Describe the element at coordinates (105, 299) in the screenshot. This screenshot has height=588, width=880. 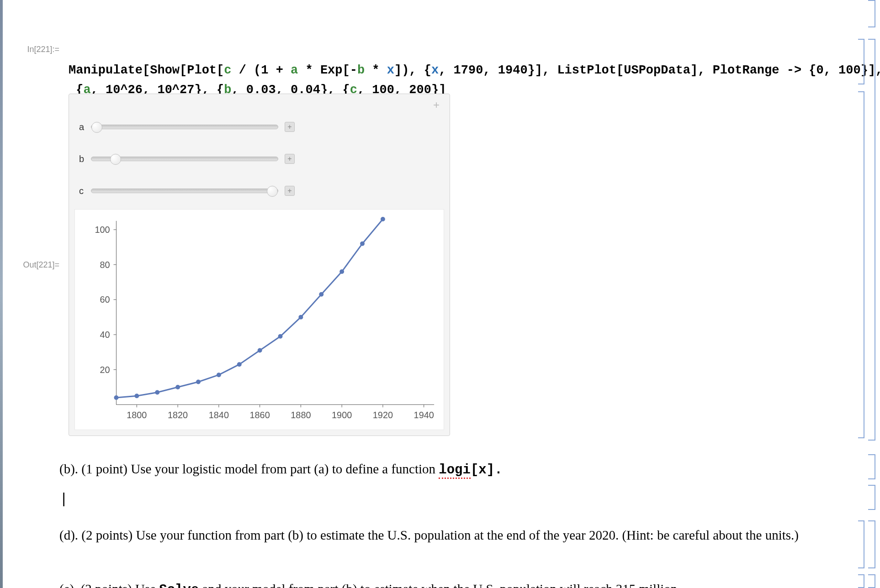
I see `svg-text: 60` at that location.